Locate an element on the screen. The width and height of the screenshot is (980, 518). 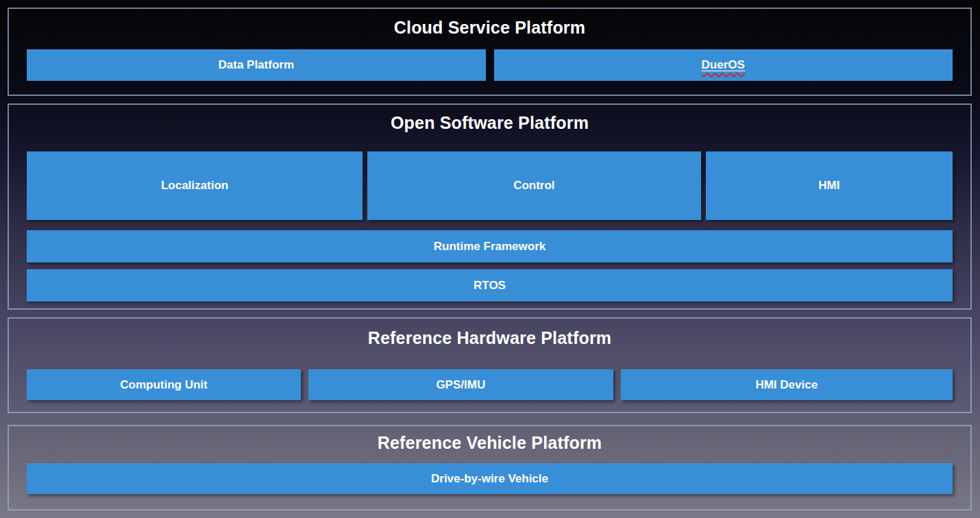
software-modules-row: Localization Control HMI is located at coordinates (489, 186).